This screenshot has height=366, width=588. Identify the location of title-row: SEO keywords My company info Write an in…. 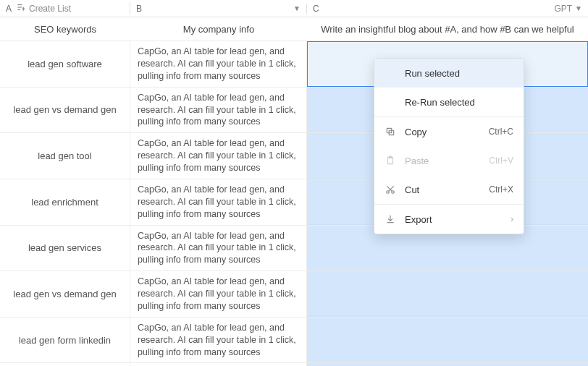
(294, 29).